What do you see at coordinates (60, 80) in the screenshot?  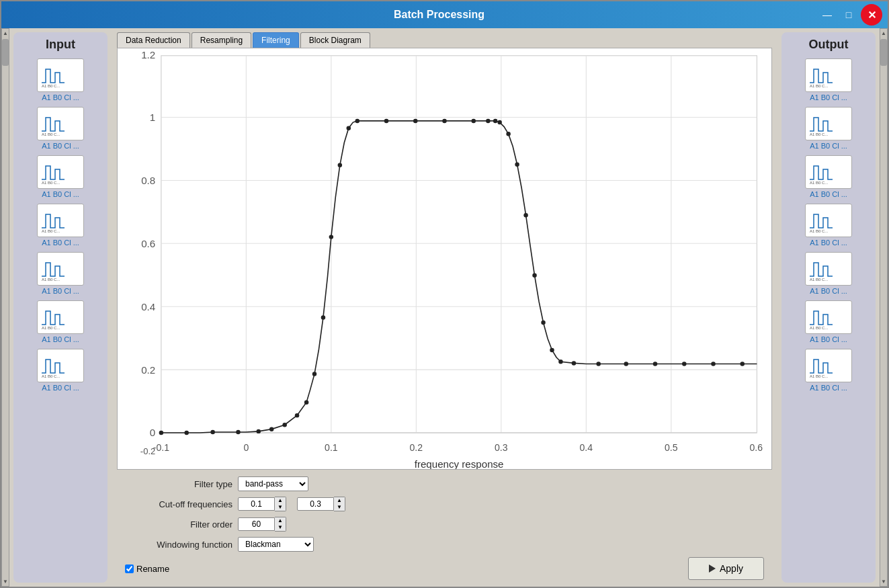 I see `signal-item-in-0: A1 B0 C... A1 B0 Cl ...` at bounding box center [60, 80].